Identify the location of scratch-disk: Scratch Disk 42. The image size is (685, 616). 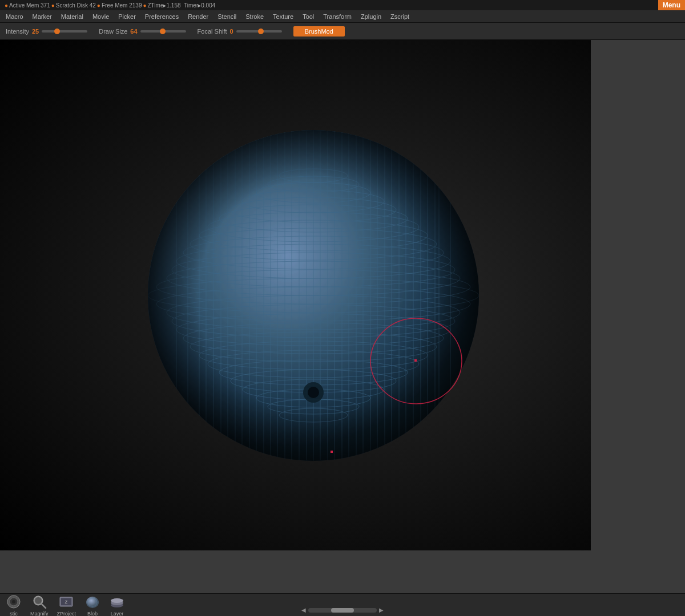
(76, 6).